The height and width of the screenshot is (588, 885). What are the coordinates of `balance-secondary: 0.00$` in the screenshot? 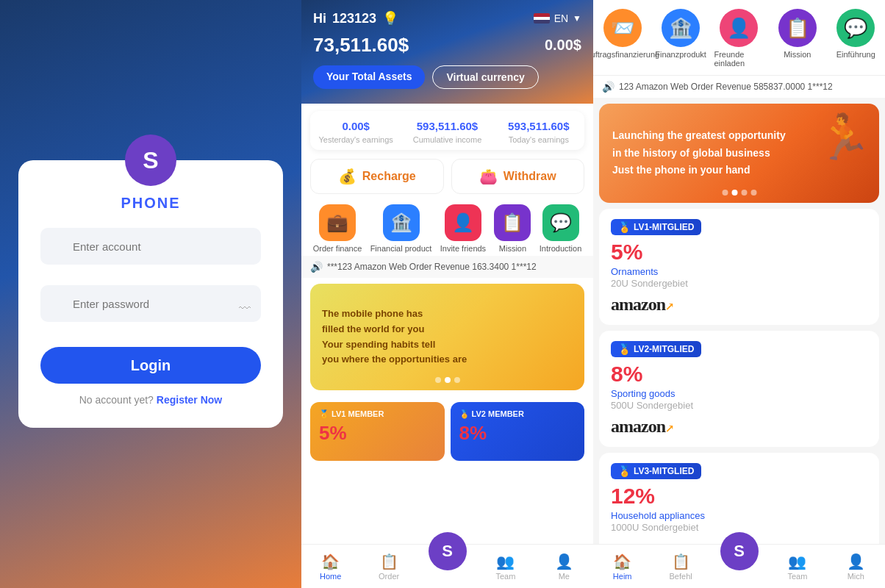 It's located at (563, 46).